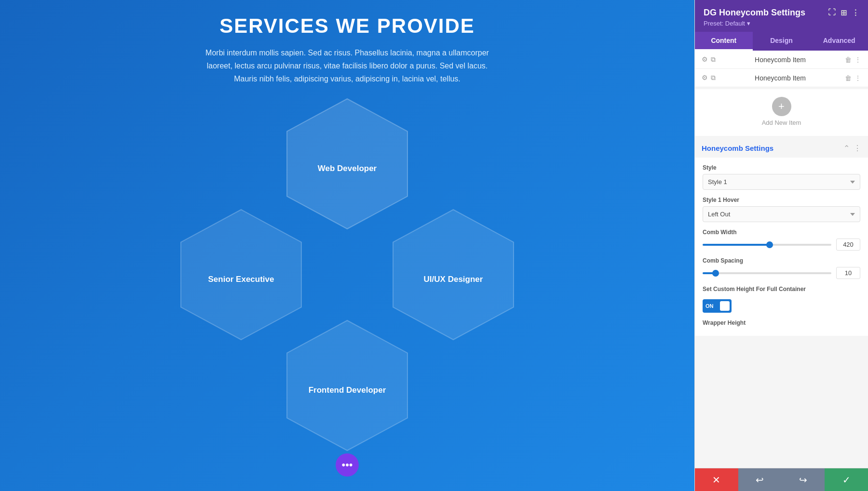 Image resolution: width=868 pixels, height=491 pixels. I want to click on panel-preset: Preset: Default ▾, so click(781, 23).